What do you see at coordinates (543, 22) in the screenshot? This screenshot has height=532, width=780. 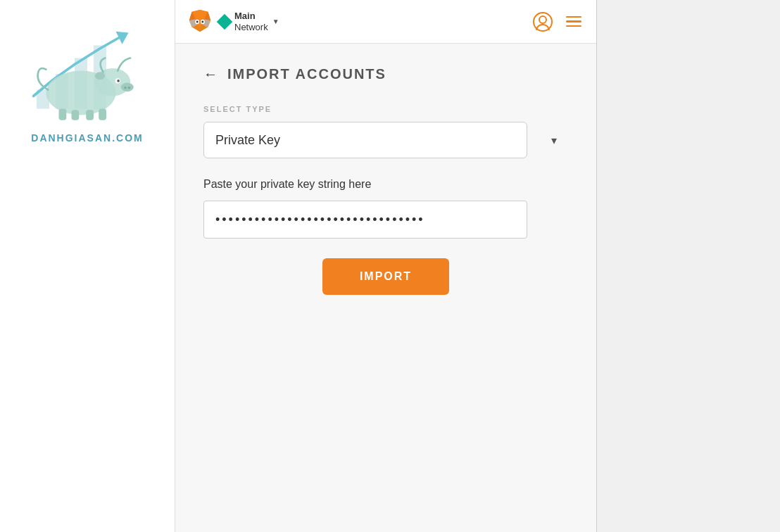 I see `account-icon-button` at bounding box center [543, 22].